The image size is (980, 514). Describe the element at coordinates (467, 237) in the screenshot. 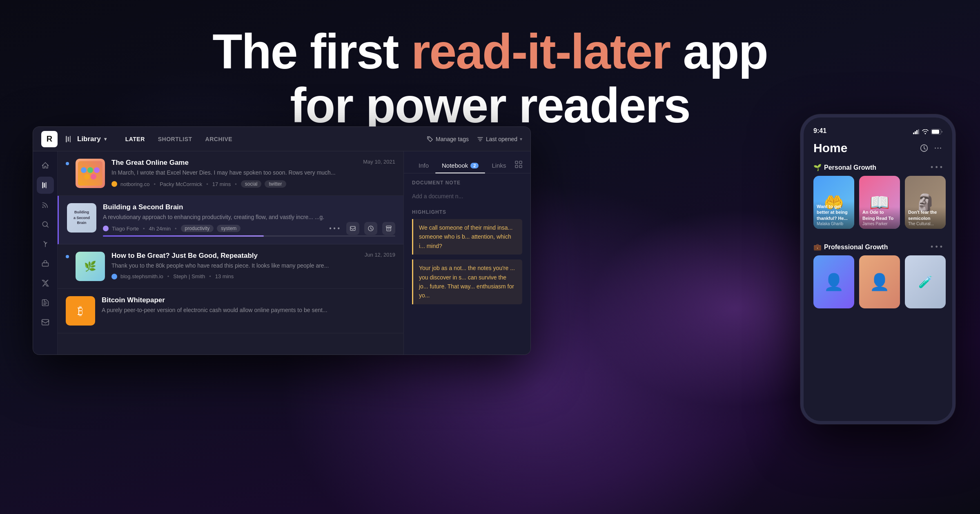

I see `highlight-item-1: We call someone of their mind insa... so…` at that location.